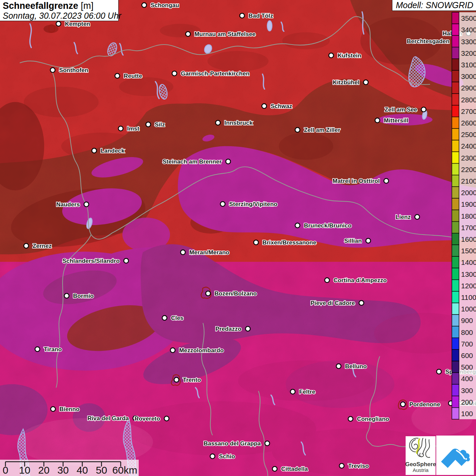 This screenshot has width=476, height=476. Describe the element at coordinates (192, 380) in the screenshot. I see `city-label-trento: Trento` at that location.